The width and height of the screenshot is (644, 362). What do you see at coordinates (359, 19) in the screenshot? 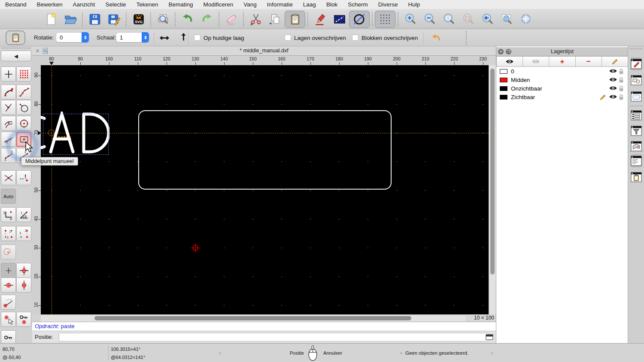
I see `circle-attributes-icon` at bounding box center [359, 19].